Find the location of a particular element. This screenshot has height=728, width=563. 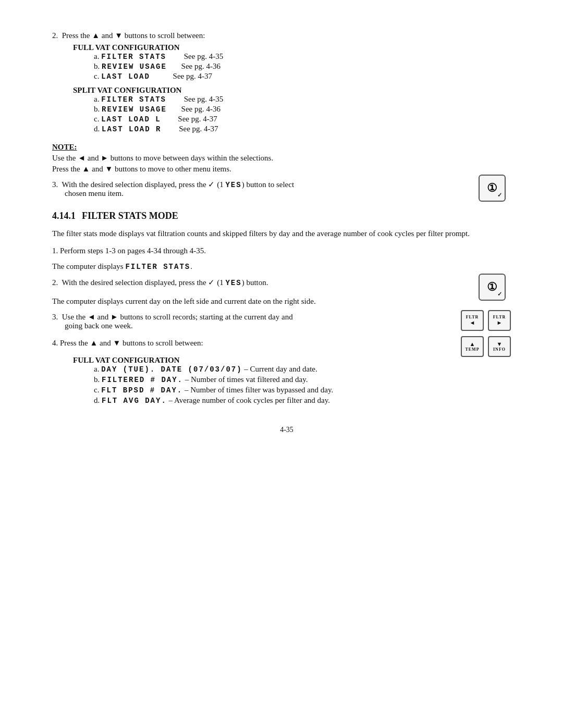

intro-step2: 2. Press the ▲ and ▼ buttons to scroll b… is located at coordinates (287, 35).